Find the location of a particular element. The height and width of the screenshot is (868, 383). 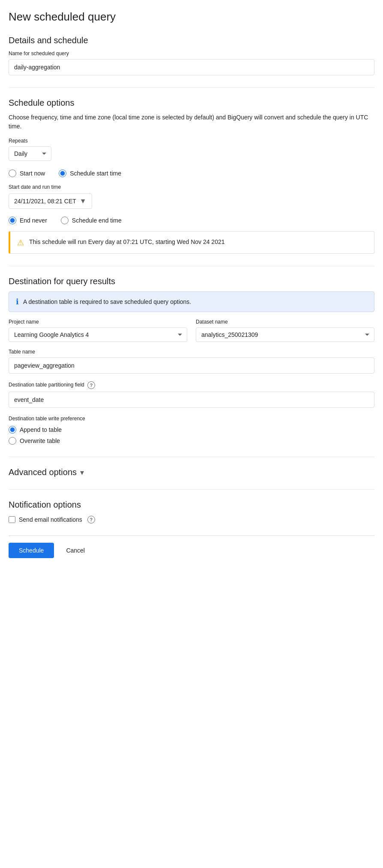

dataset-select-wrapper: analytics_250021309 is located at coordinates (285, 335).